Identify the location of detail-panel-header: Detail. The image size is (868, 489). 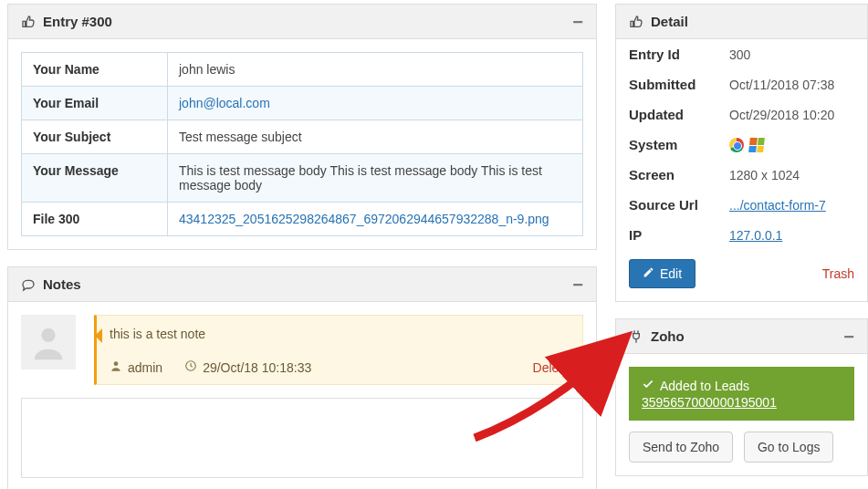
(741, 22).